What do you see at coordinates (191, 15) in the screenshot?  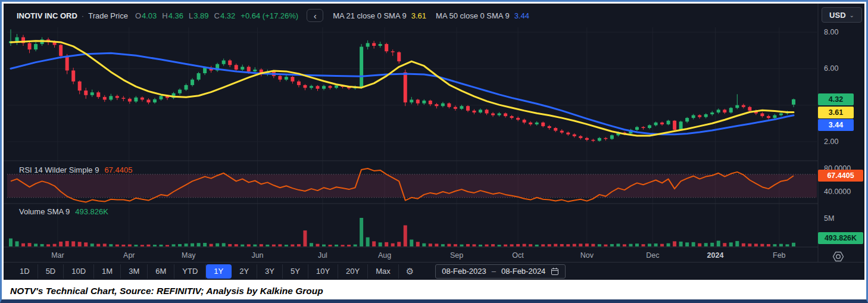 I see `low-label: L` at bounding box center [191, 15].